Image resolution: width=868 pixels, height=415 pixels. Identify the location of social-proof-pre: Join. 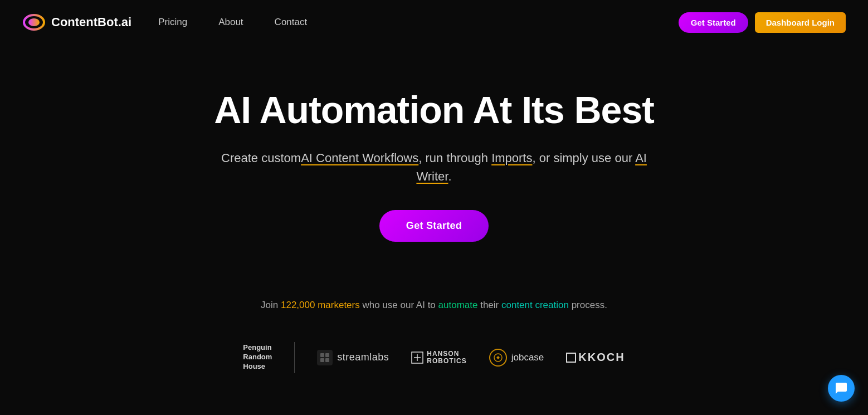
(271, 305).